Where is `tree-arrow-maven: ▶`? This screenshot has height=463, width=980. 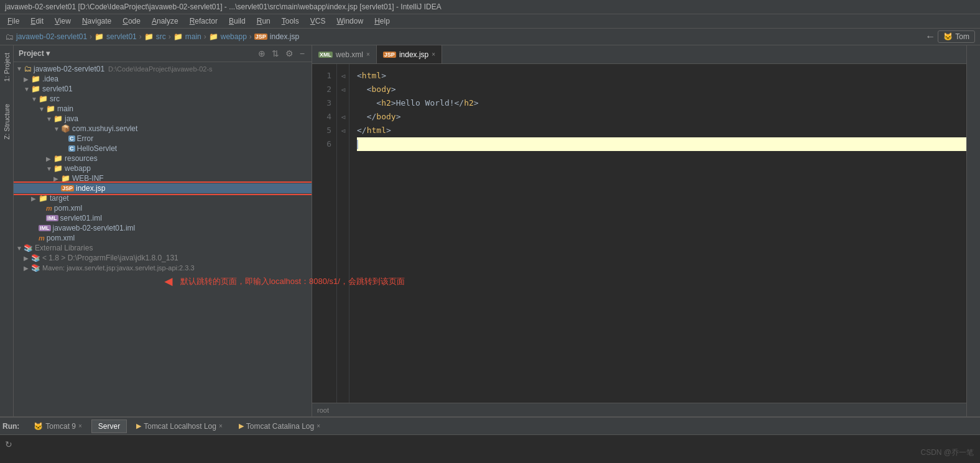 tree-arrow-maven: ▶ is located at coordinates (27, 268).